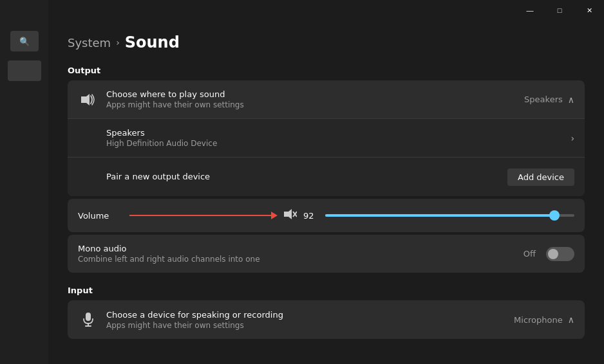  Describe the element at coordinates (326, 320) in the screenshot. I see `input-card: Choose a device for speaking or recordin…` at that location.